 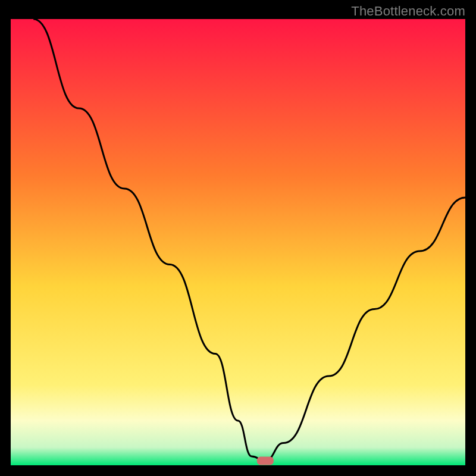 I want to click on optimal-marker, so click(x=265, y=461).